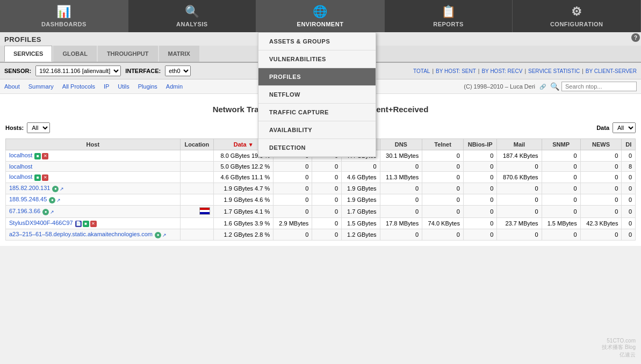 The width and height of the screenshot is (641, 364). I want to click on dns-cell: 11.3 MBytes, so click(401, 177).